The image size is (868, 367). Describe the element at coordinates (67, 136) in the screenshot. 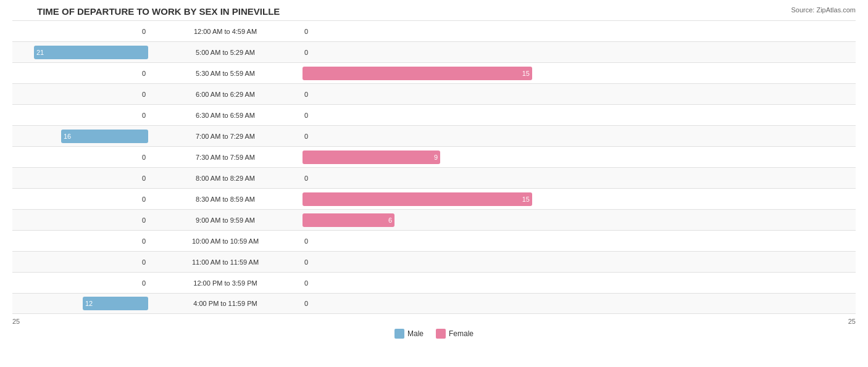

I see `male-value-label: 16` at that location.